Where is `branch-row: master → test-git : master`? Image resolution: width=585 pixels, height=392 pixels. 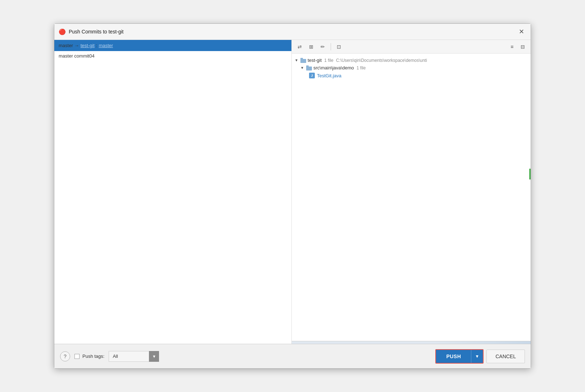
branch-row: master → test-git : master is located at coordinates (173, 45).